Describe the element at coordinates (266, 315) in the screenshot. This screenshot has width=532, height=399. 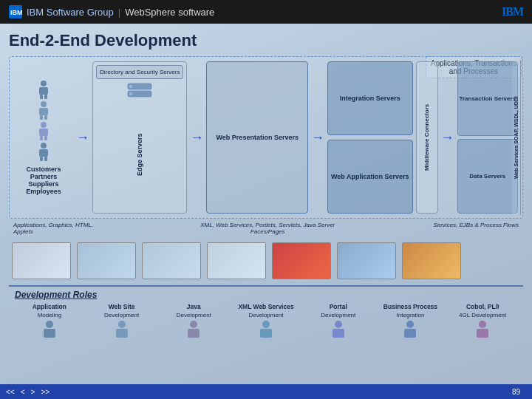
I see `dev-roles-section: Development Roles Application Modeling W…` at that location.